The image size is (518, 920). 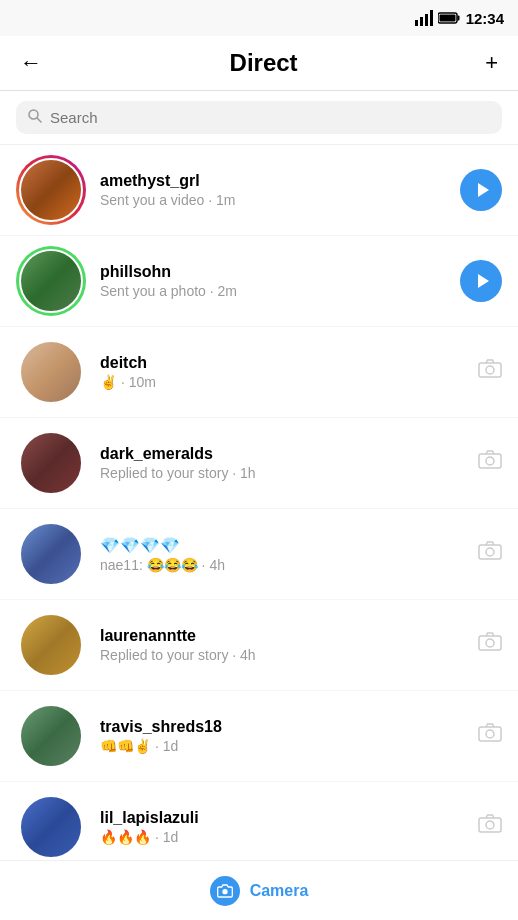 I want to click on conversation-name: lil_lapislazuli, so click(x=282, y=818).